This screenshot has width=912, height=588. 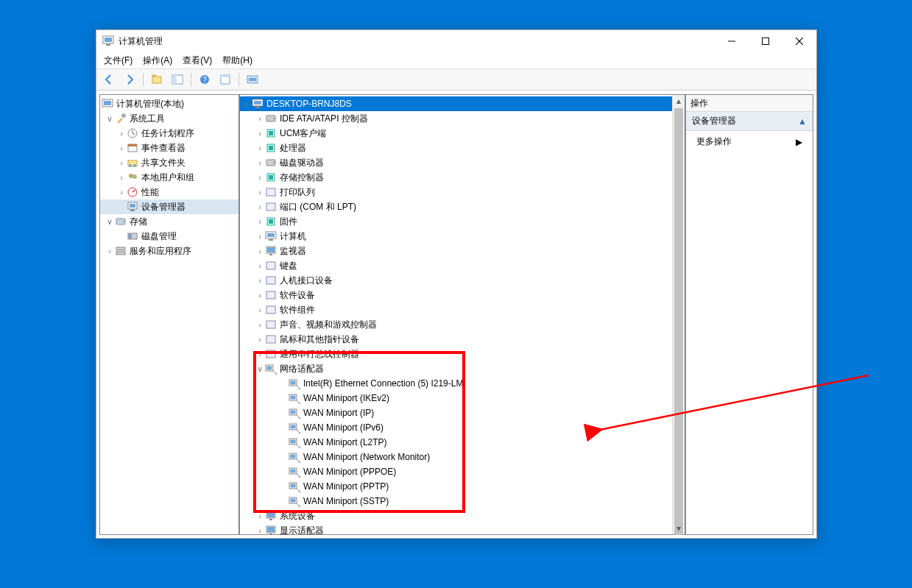 What do you see at coordinates (456, 457) in the screenshot?
I see `net-adapter-5: ›WAN Miniport (Network Monitor)` at bounding box center [456, 457].